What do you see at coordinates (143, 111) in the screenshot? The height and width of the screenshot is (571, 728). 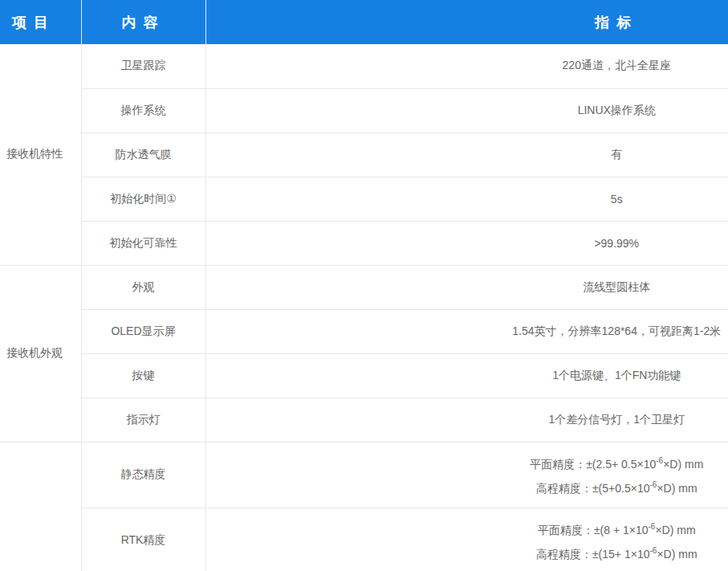 I see `row-name: 操作系统` at bounding box center [143, 111].